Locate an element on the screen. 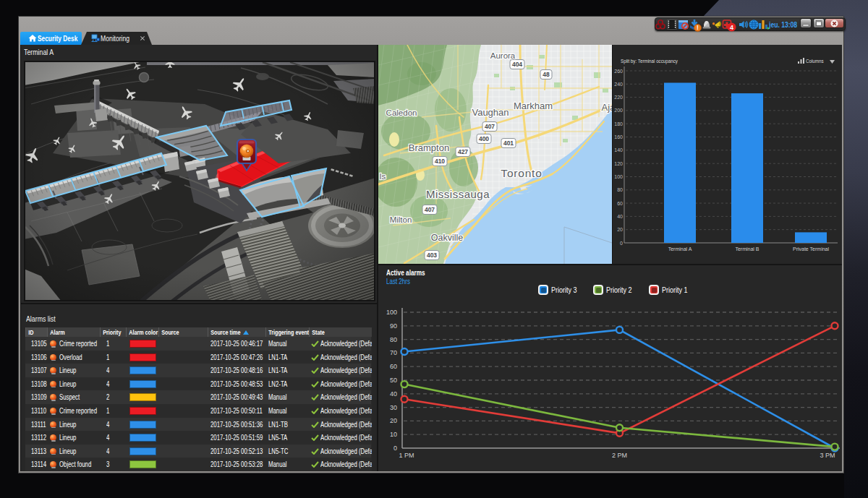 This screenshot has height=498, width=868. svg-text: Terminal B is located at coordinates (746, 249).